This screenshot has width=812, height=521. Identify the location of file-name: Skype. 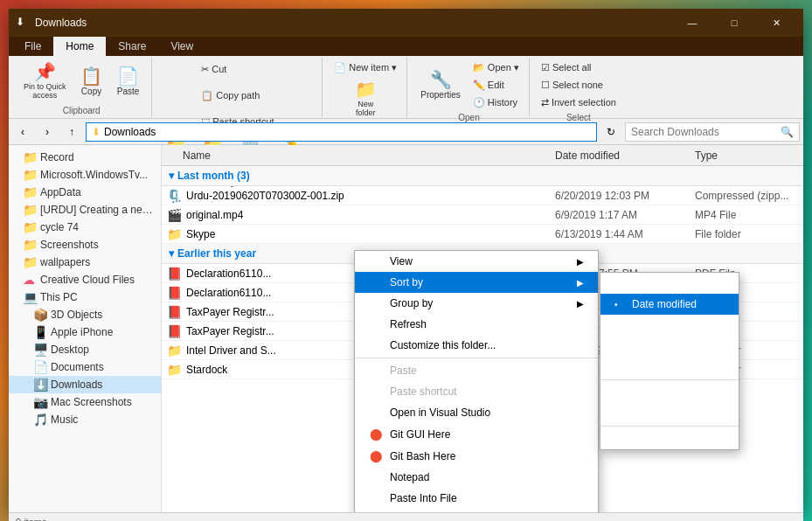
(369, 234).